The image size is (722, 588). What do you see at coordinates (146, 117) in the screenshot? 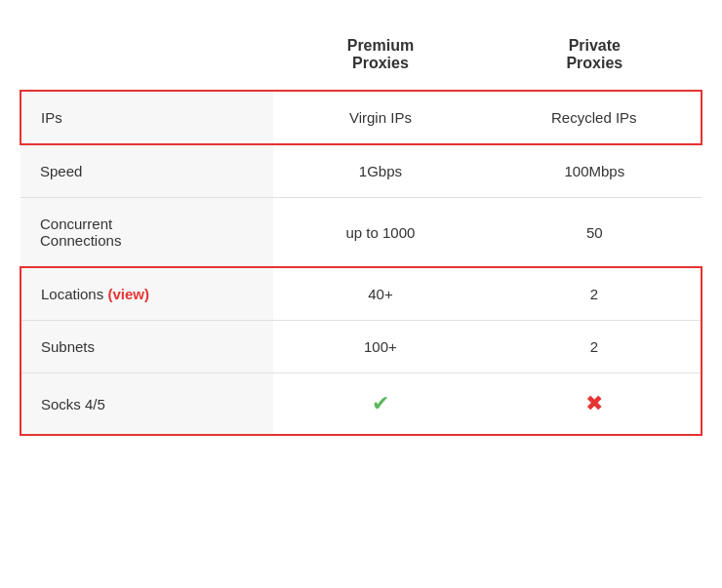
I see `feature-label-ips: IPs` at bounding box center [146, 117].